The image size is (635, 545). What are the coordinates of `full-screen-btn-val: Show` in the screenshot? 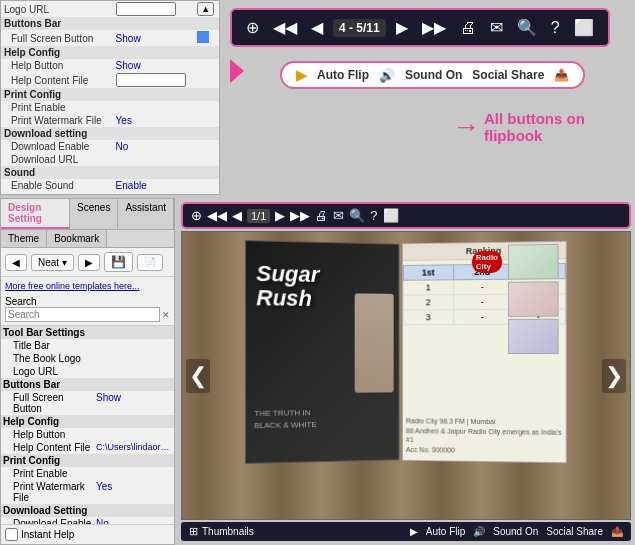 It's located at (134, 403).